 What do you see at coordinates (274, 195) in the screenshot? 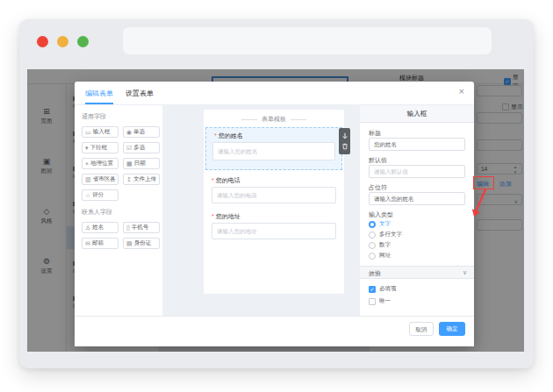
I see `phone-input: 请输入您的电话` at bounding box center [274, 195].